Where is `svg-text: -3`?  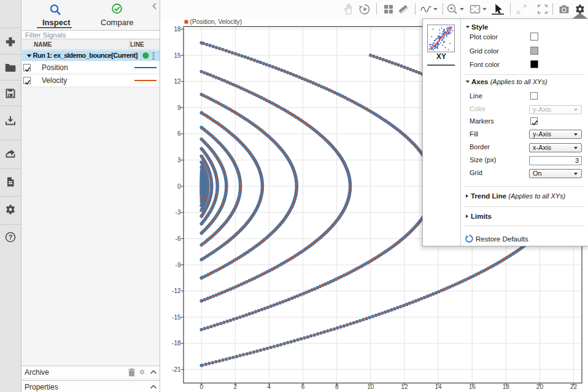 svg-text: -3 is located at coordinates (178, 213).